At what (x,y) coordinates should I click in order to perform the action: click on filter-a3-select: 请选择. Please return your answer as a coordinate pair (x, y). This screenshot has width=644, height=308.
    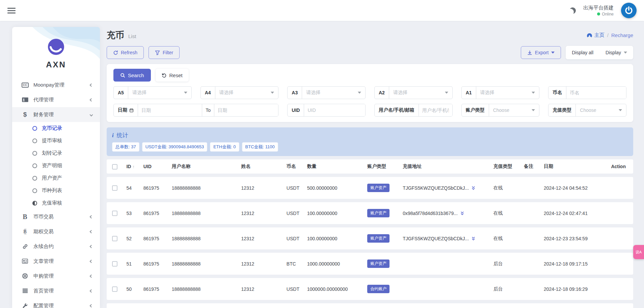
    Looking at the image, I should click on (333, 93).